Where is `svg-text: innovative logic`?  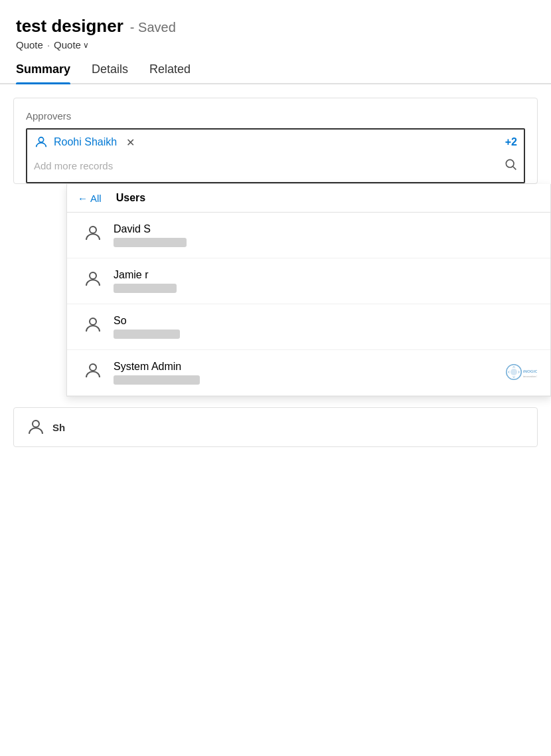 svg-text: innovative logic is located at coordinates (530, 376).